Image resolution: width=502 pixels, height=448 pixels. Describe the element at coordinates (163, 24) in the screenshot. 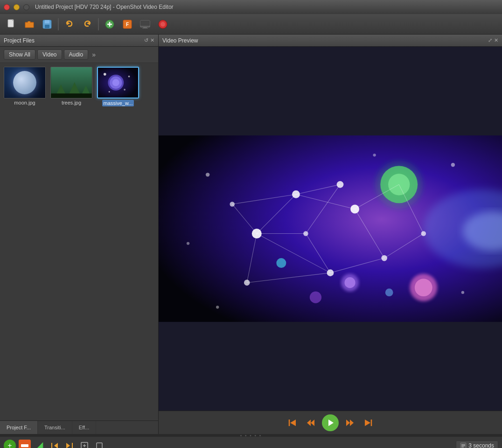

I see `record-button` at that location.